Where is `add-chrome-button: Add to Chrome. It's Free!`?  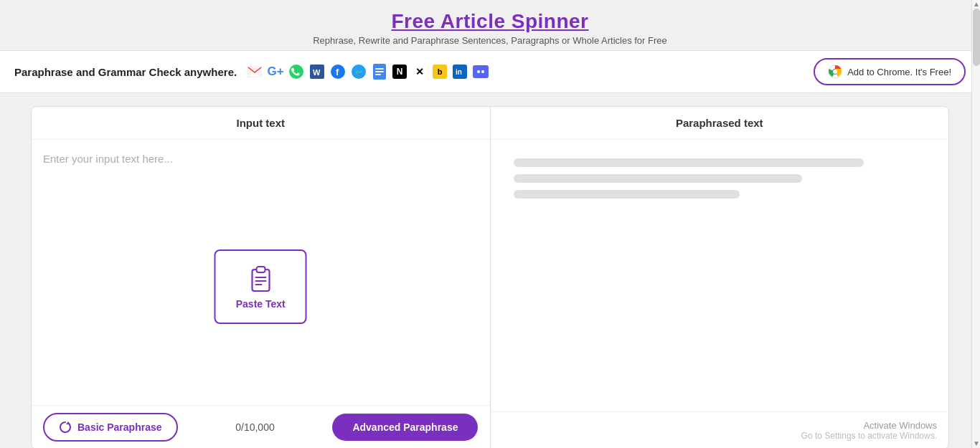
add-chrome-button: Add to Chrome. It's Free! is located at coordinates (890, 72).